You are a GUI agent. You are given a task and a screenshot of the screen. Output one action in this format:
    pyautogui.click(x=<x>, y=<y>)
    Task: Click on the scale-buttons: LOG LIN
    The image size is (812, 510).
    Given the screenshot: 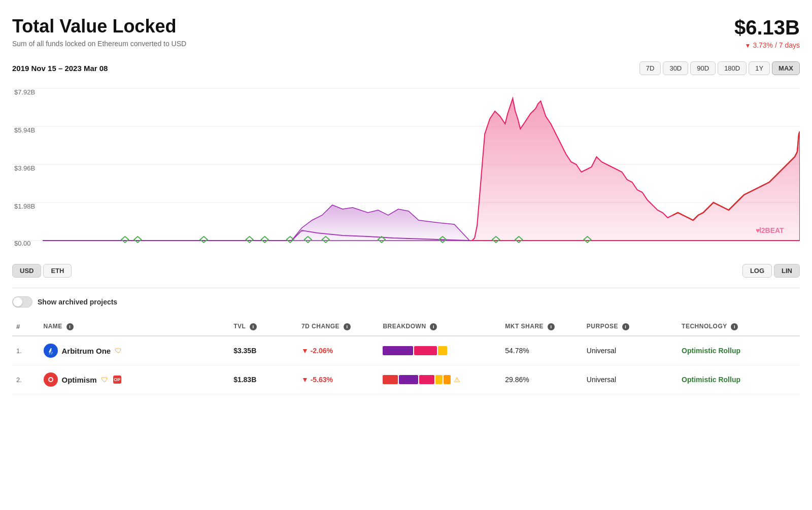 What is the action you would take?
    pyautogui.click(x=771, y=271)
    